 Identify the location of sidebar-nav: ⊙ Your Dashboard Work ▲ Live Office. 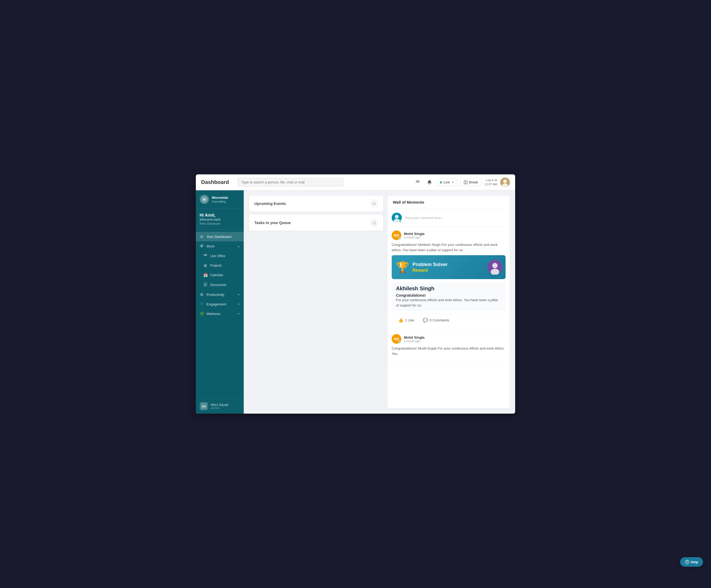
(220, 314).